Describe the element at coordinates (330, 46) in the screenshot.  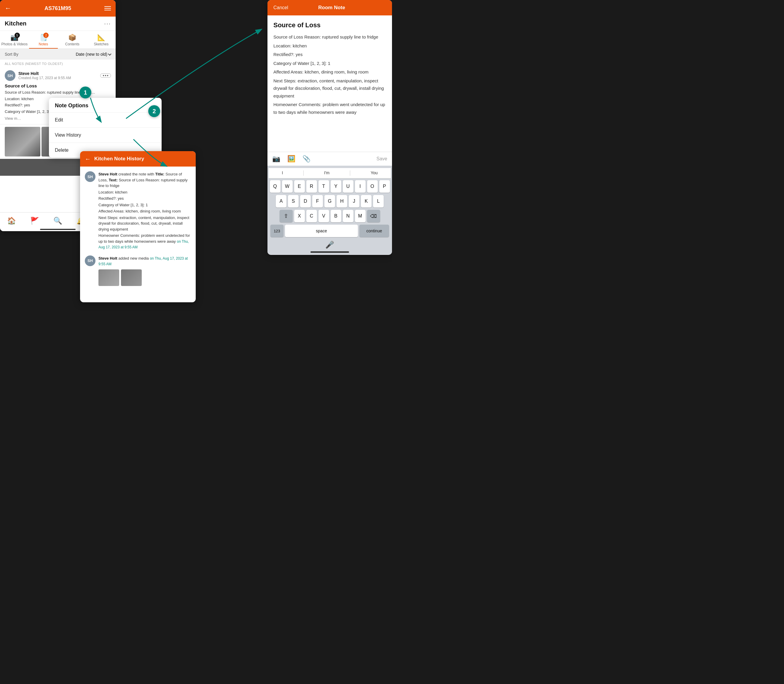
I see `editor-note-line-1: Location: kitchen` at that location.